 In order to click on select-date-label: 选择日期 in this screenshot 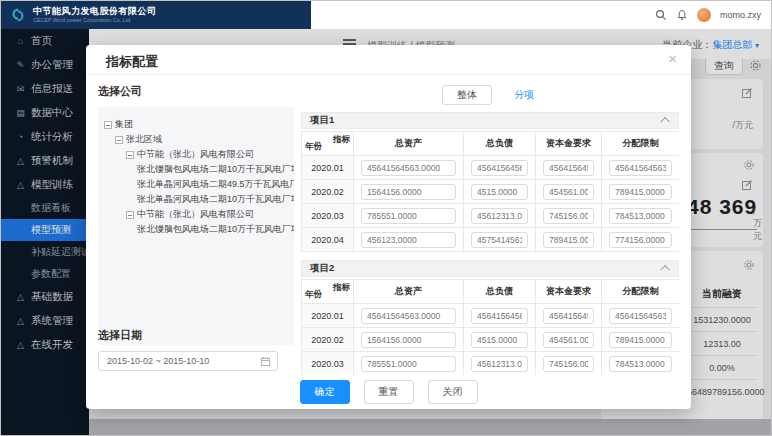, I will do `click(196, 336)`.